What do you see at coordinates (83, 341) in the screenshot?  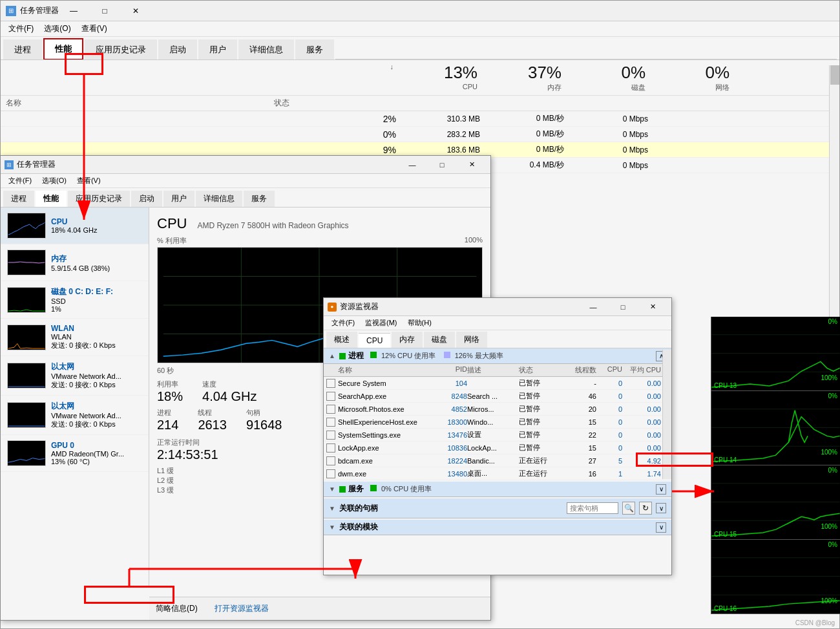 I see `wlan-sidebar-sub: WLAN发送: 0 接收: 0 Kbps` at bounding box center [83, 341].